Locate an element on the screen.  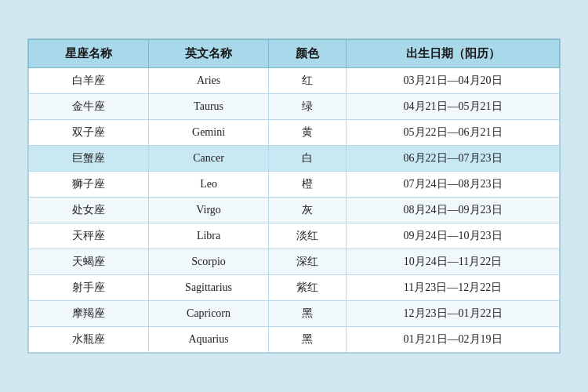
cell-color: 红 is located at coordinates (307, 82).